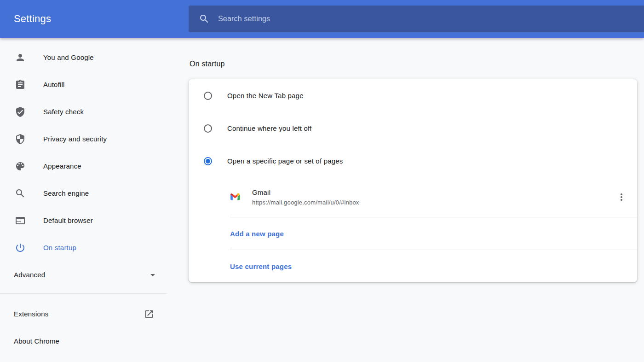 This screenshot has width=644, height=362. I want to click on shield-check-icon, so click(20, 112).